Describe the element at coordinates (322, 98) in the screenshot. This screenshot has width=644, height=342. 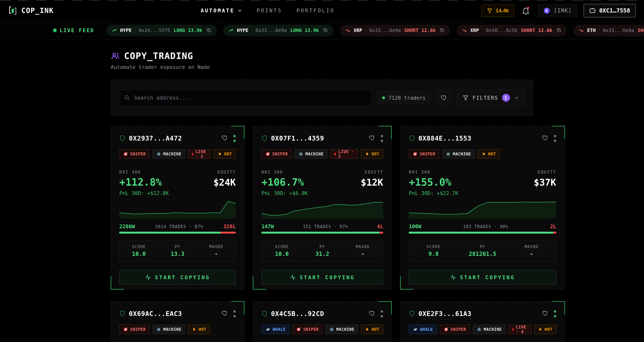
I see `toolbar: 7120 traders FILTERS 1` at that location.